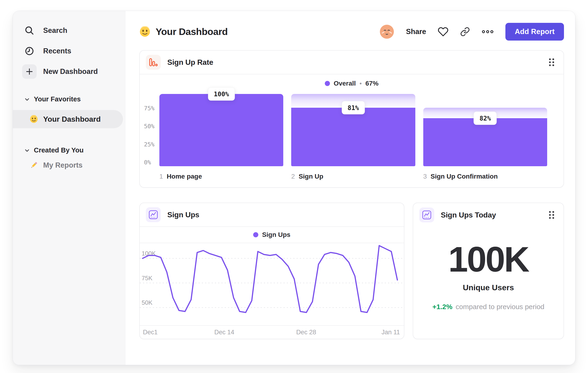  I want to click on heart-icon, so click(443, 32).